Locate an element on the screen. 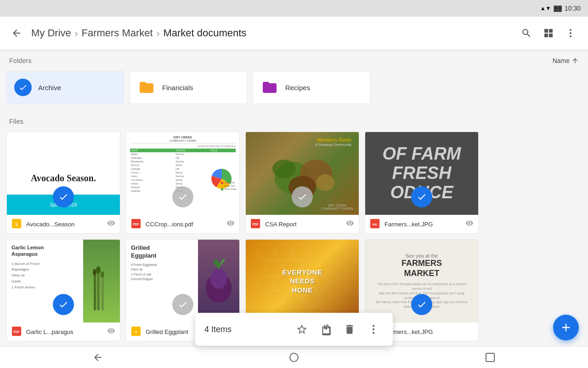  folder-name-archive: Archive is located at coordinates (50, 87).